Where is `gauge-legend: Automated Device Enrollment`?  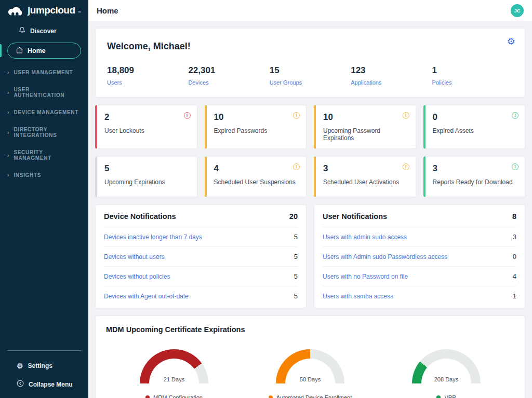 gauge-legend: Automated Device Enrollment is located at coordinates (310, 396).